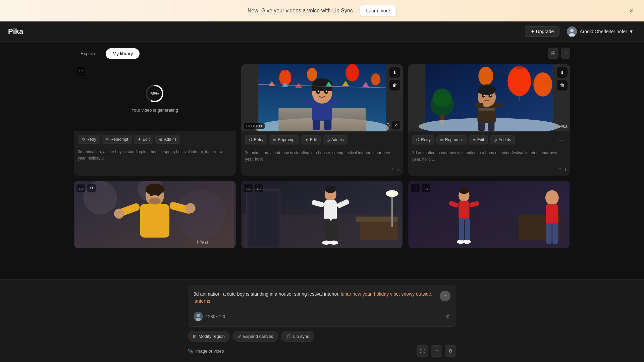 The width and height of the screenshot is (644, 362). Describe the element at coordinates (398, 170) in the screenshot. I see `info-icon-2: ℹ` at that location.